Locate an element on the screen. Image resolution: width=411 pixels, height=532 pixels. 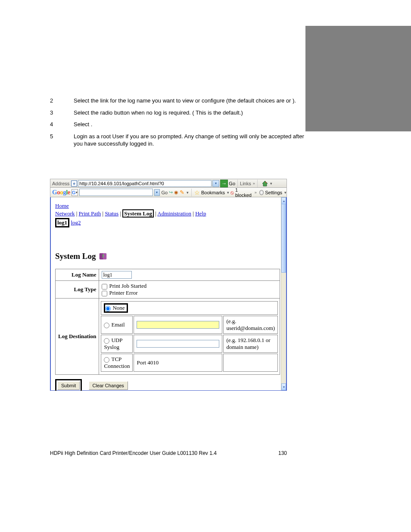
button-row: Submit Clear Changes is located at coordinates (168, 385).